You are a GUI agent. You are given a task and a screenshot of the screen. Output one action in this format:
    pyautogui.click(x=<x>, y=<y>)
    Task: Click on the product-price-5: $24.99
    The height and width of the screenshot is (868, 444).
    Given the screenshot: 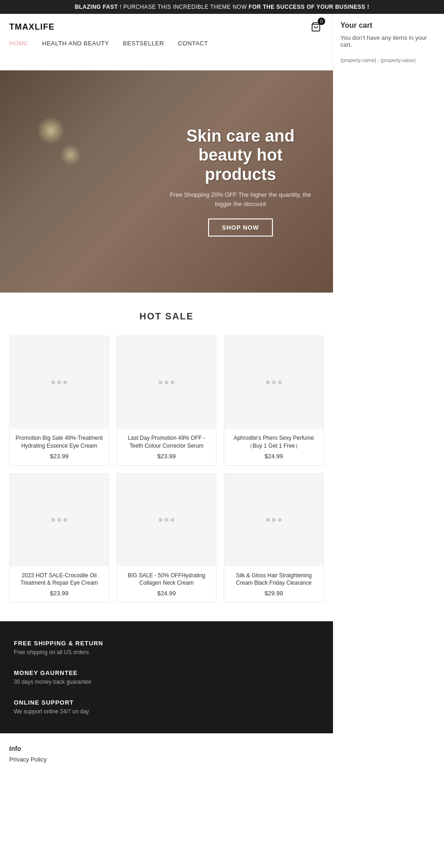 What is the action you would take?
    pyautogui.click(x=166, y=593)
    